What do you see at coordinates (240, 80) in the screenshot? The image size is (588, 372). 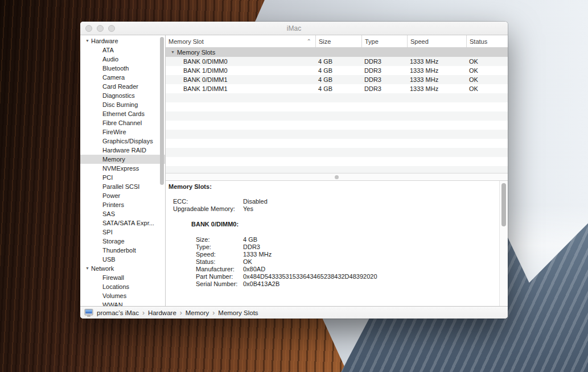 I see `table-cell: BANK 0/DIMM1` at bounding box center [240, 80].